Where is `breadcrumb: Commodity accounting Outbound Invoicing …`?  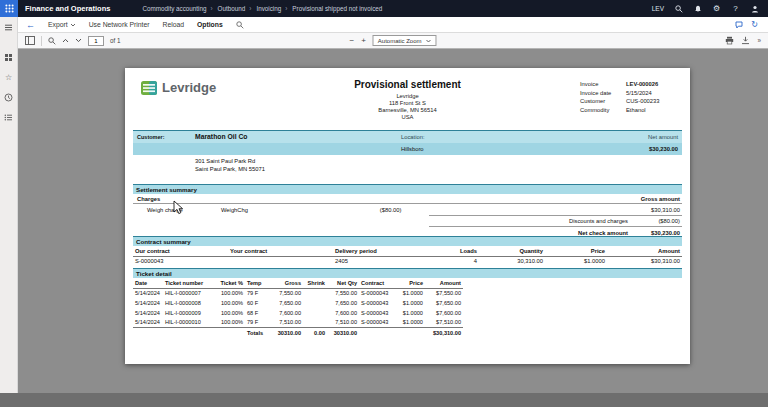
breadcrumb: Commodity accounting Outbound Invoicing … is located at coordinates (262, 8).